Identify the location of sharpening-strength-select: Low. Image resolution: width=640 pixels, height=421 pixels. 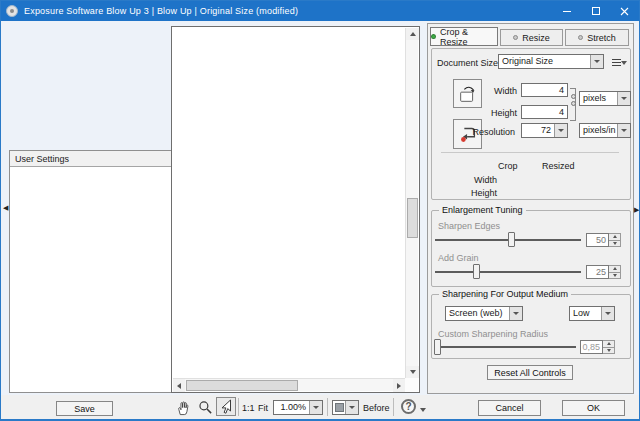
(592, 314).